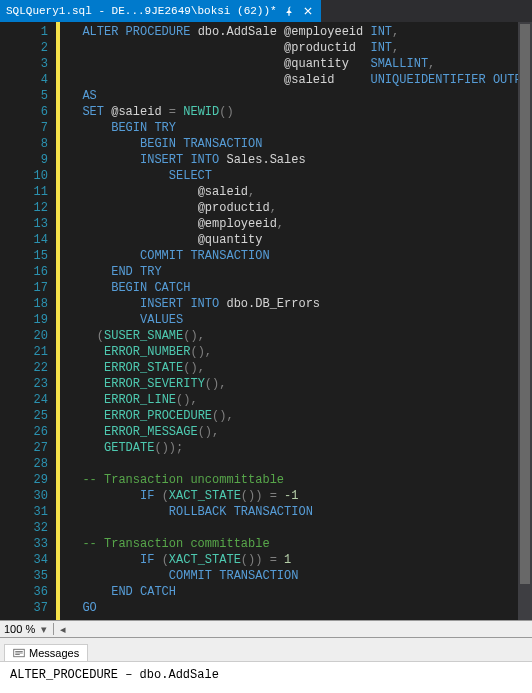 The image size is (532, 693). What do you see at coordinates (24, 320) in the screenshot?
I see `line-number: 19` at bounding box center [24, 320].